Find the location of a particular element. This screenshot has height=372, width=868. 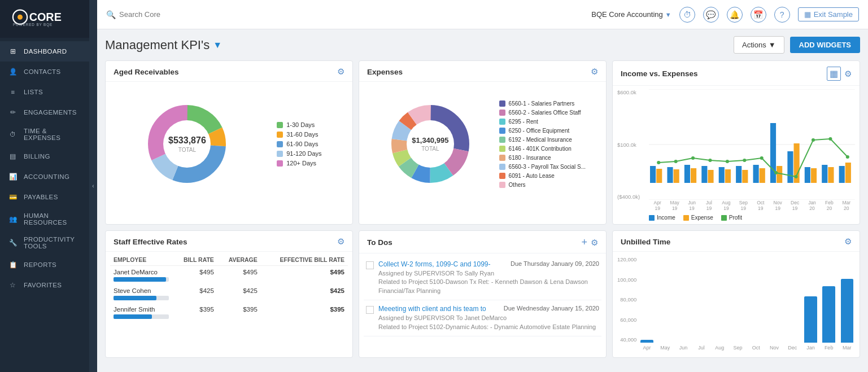

unbilled-bar-apr is located at coordinates (647, 299).